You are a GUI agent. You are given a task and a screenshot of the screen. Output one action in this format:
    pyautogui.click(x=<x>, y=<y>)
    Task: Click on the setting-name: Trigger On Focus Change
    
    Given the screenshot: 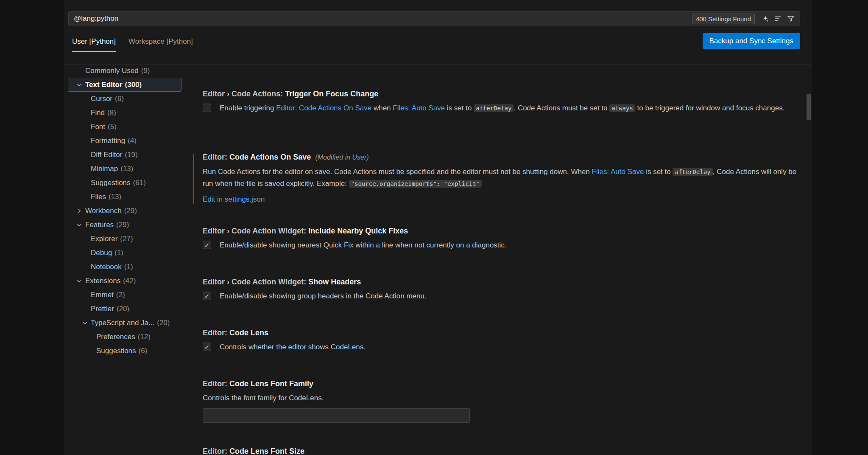 What is the action you would take?
    pyautogui.click(x=332, y=94)
    